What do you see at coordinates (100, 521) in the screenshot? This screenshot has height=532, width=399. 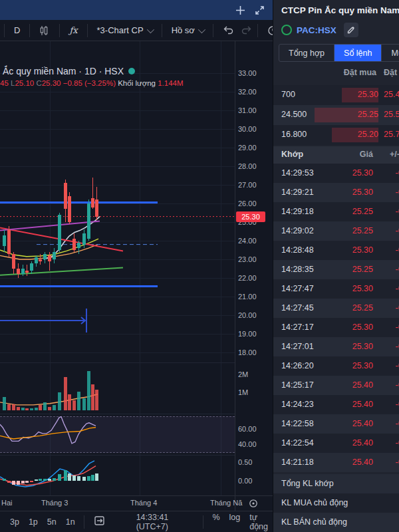 I see `goto-date-button` at bounding box center [100, 521].